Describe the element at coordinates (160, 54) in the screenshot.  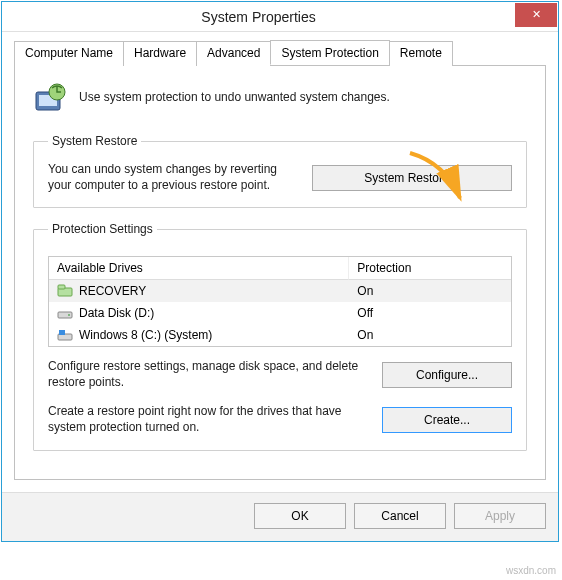
I see `tab-hardware: Hardware` at that location.